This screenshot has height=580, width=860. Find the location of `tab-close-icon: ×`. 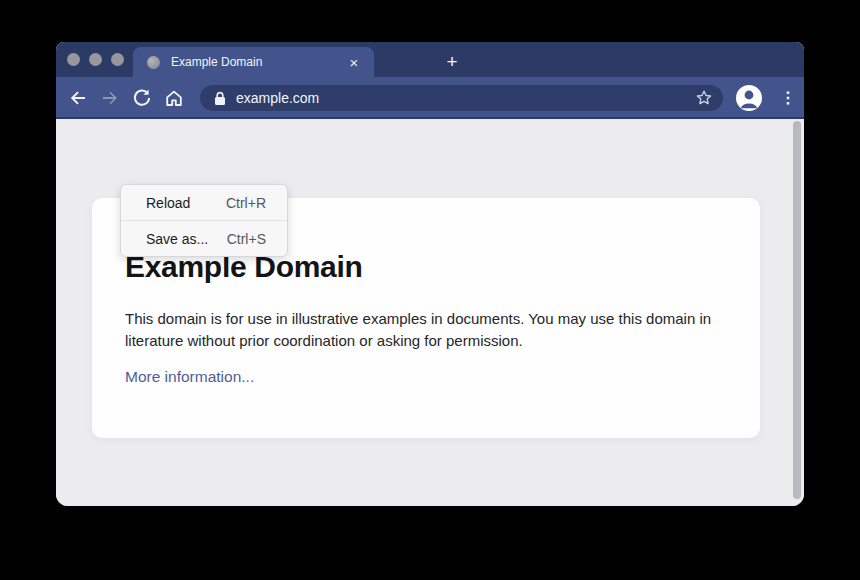

tab-close-icon: × is located at coordinates (354, 62).